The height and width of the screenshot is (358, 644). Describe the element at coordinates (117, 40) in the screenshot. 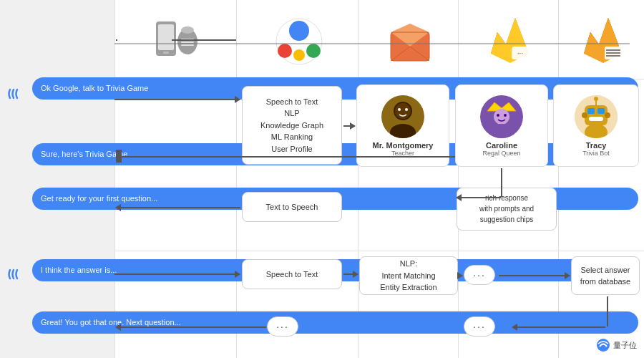

I see `top-line-start` at that location.